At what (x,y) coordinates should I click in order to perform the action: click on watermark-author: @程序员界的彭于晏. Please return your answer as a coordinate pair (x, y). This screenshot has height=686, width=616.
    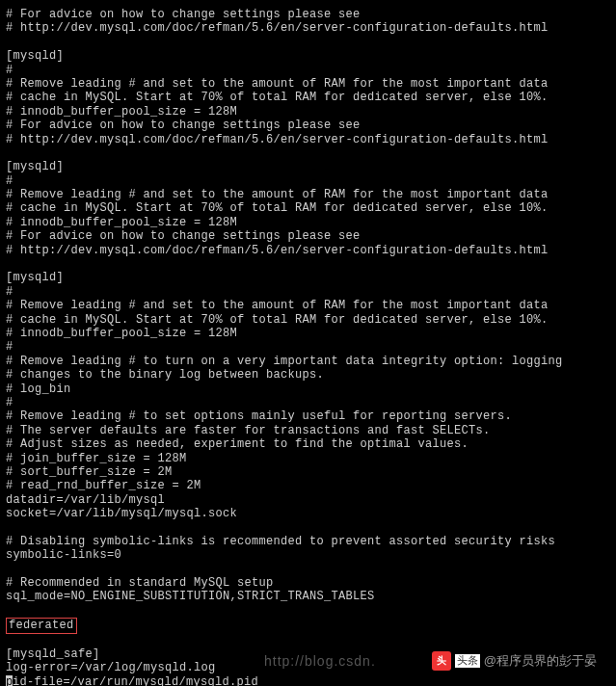
    Looking at the image, I should click on (540, 661).